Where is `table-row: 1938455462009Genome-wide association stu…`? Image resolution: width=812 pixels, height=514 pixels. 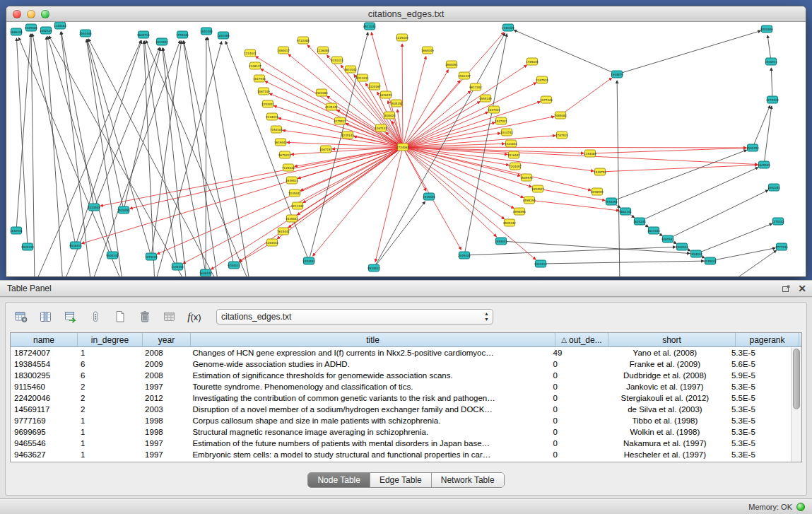 table-row: 1938455462009Genome-wide association stu… is located at coordinates (401, 364).